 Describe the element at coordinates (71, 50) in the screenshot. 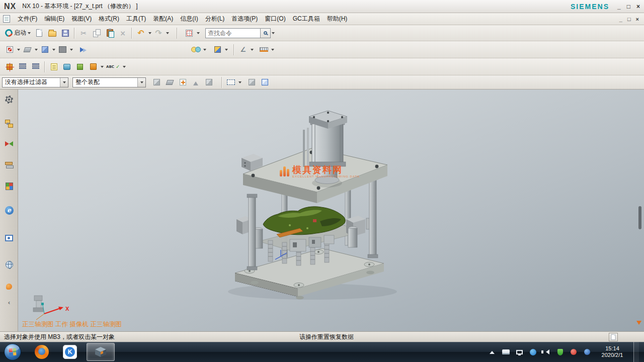

I see `background-color-dropdown` at that location.